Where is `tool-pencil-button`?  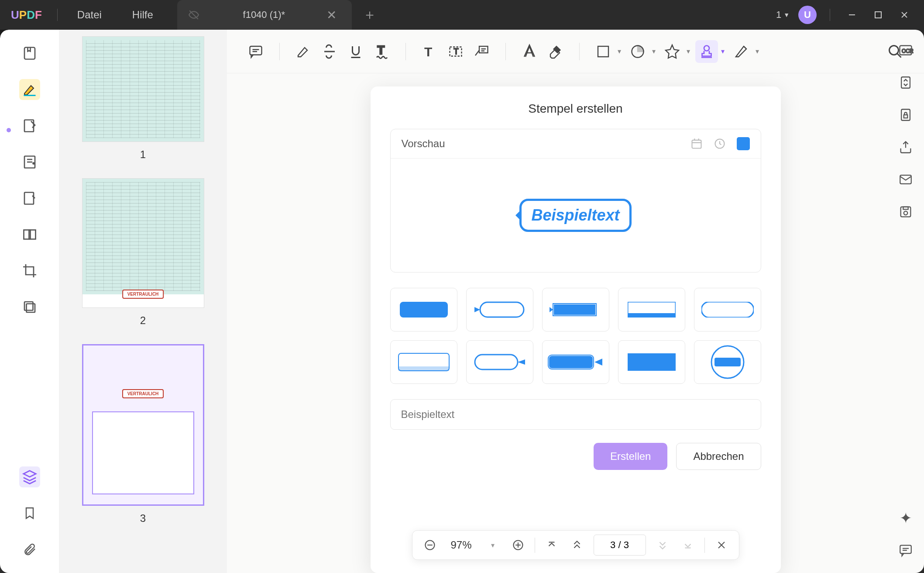 tool-pencil-button is located at coordinates (529, 52).